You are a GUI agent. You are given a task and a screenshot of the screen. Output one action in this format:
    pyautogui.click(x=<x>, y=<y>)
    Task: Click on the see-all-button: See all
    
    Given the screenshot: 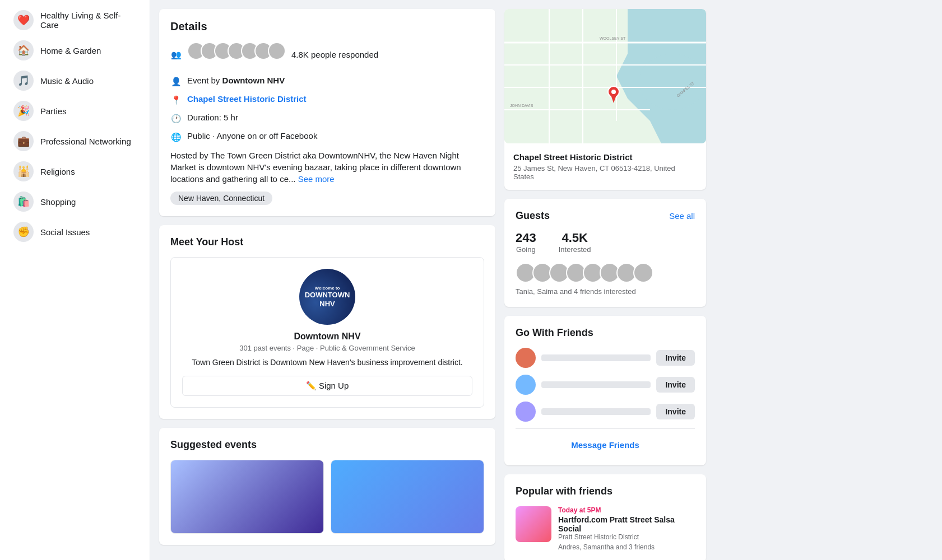 What is the action you would take?
    pyautogui.click(x=682, y=216)
    